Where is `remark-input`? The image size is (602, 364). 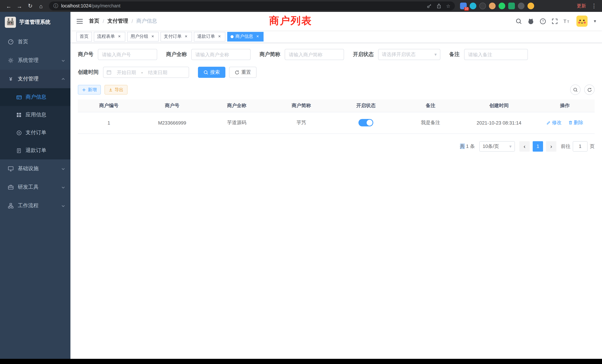
remark-input is located at coordinates (496, 54).